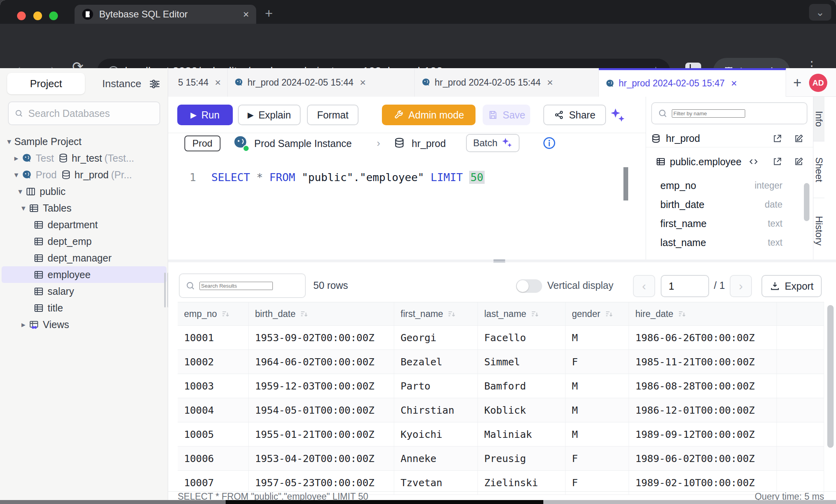 Image resolution: width=836 pixels, height=504 pixels. What do you see at coordinates (84, 191) in the screenshot?
I see `tree-item-schema-public: ▾ public` at bounding box center [84, 191].